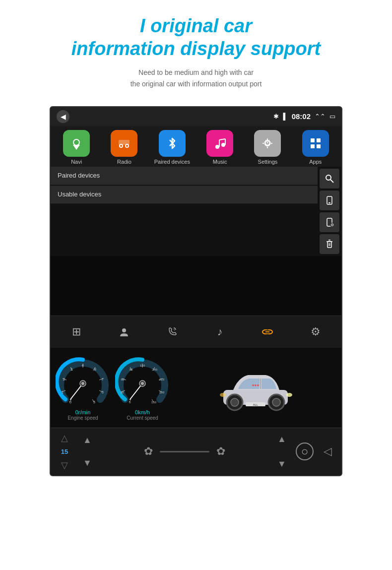 The height and width of the screenshot is (570, 392). What do you see at coordinates (94, 402) in the screenshot?
I see `svg-text: 5` at bounding box center [94, 402].